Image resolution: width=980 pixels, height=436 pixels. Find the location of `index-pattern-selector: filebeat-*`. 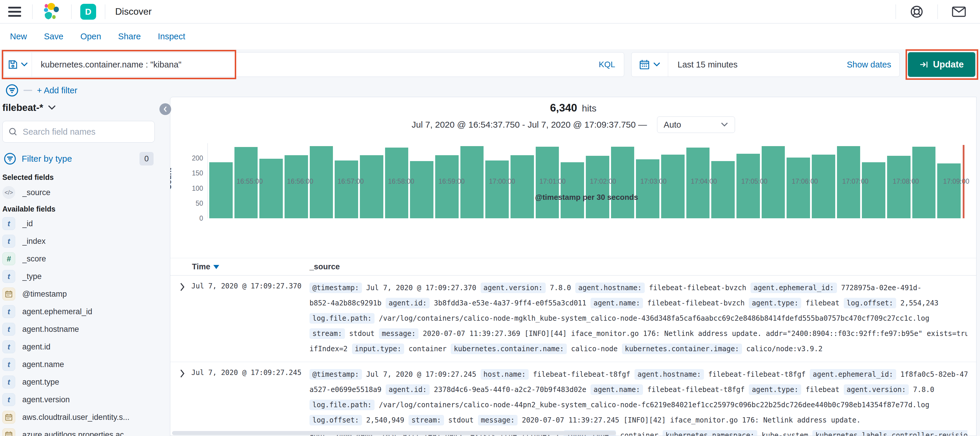

index-pattern-selector: filebeat-* is located at coordinates (29, 107).